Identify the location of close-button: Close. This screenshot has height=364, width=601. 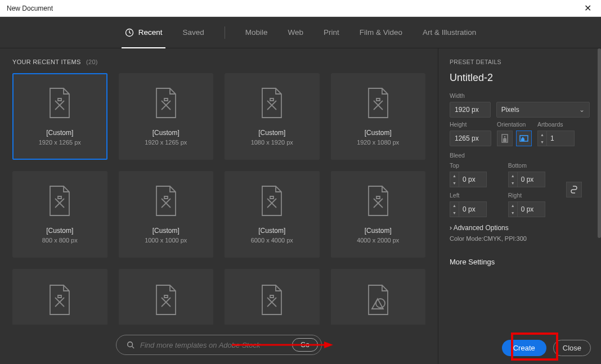
(572, 348).